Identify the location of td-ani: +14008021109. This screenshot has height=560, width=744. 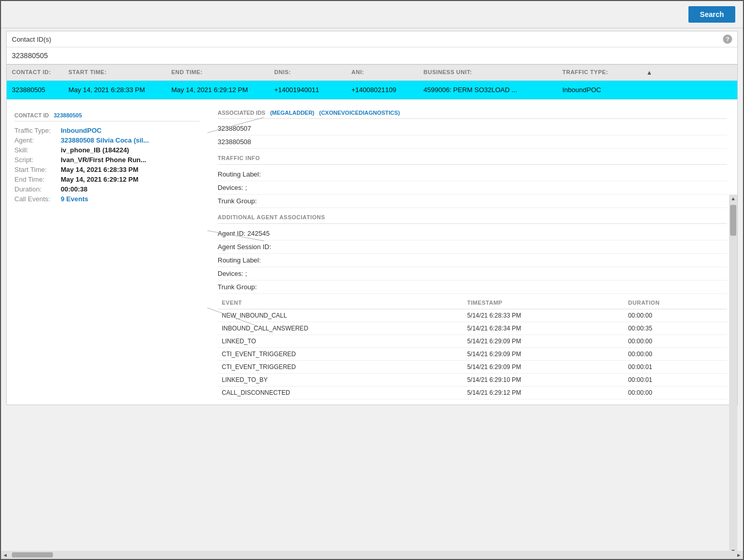
(382, 90).